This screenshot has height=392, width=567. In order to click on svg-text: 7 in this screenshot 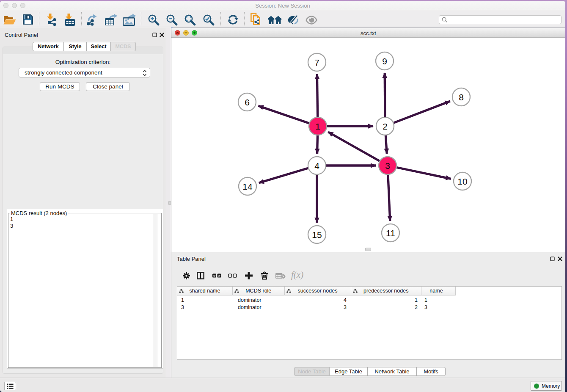, I will do `click(317, 63)`.